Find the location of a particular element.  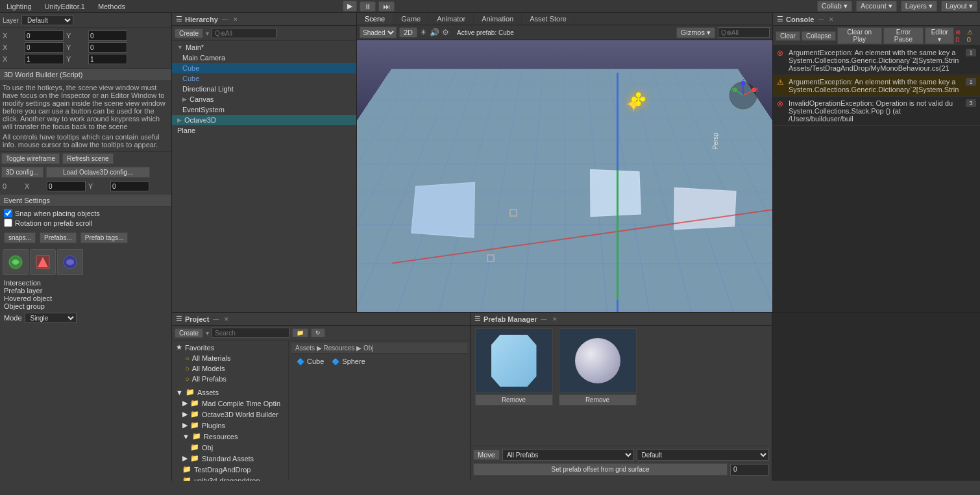

play-button: ▶ is located at coordinates (350, 6).